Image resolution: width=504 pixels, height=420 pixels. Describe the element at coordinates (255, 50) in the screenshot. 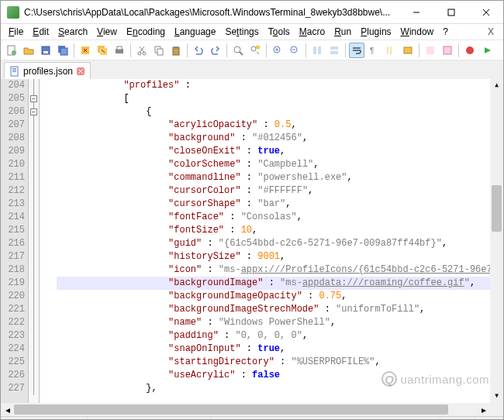

I see `replace-icon` at that location.